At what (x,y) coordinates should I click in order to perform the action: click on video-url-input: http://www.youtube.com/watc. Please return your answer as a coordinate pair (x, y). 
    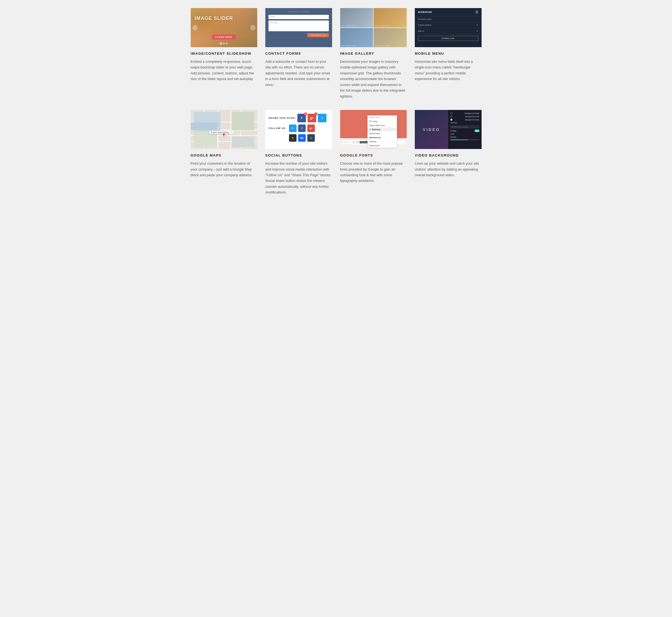
    Looking at the image, I should click on (465, 127).